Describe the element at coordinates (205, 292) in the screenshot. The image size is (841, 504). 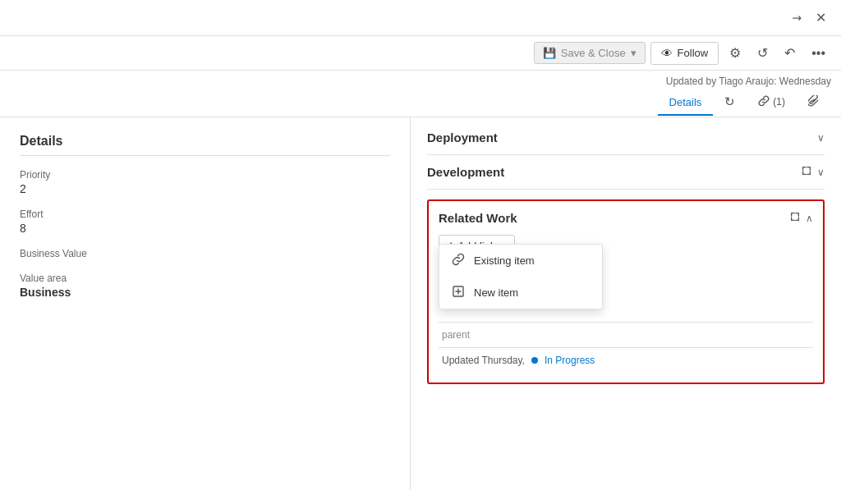
I see `value-area-value: Business` at that location.